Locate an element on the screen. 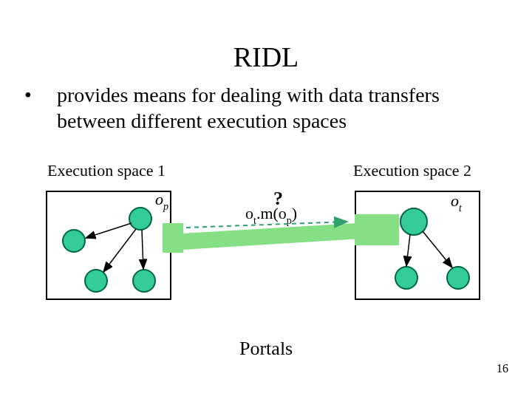 This screenshot has height=399, width=532. bullet-line: •provides means for dealing with data tr… is located at coordinates (272, 108).